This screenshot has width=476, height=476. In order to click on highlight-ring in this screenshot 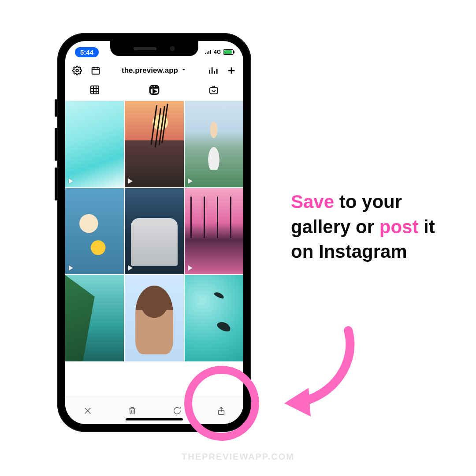, I will do `click(222, 403)`.